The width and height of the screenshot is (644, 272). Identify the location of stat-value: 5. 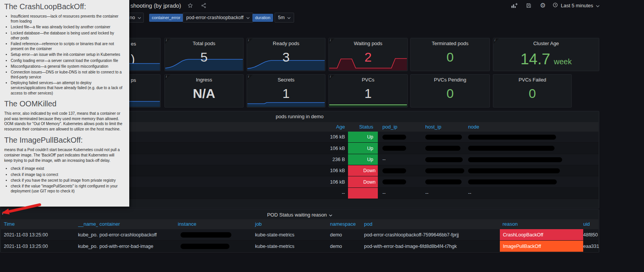
(204, 57).